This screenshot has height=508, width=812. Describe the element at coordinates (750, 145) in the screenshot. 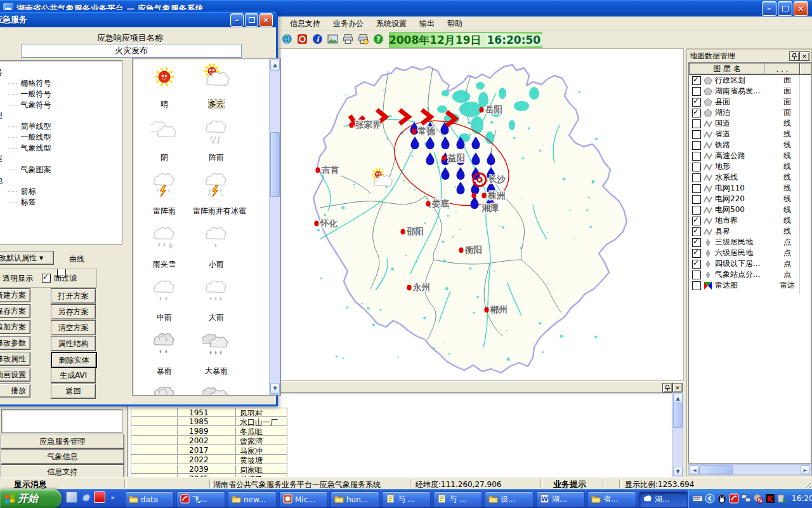

I see `layer-row-铁路: 铁路线` at that location.